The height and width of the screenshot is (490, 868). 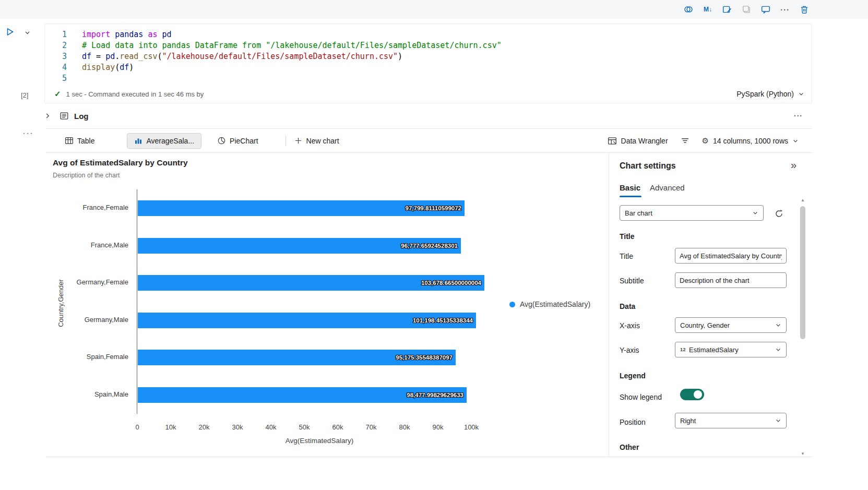 What do you see at coordinates (300, 246) in the screenshot?
I see `bar: 96,777.65924528301` at bounding box center [300, 246].